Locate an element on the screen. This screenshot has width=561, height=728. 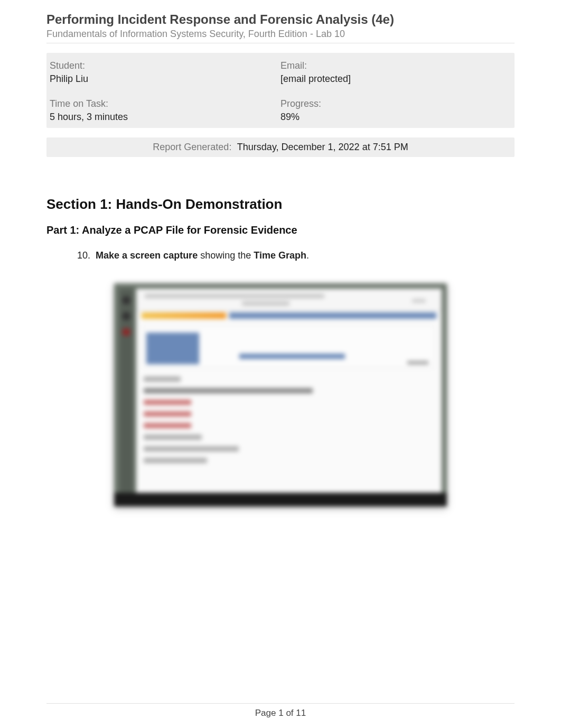
time-on-task-label: Time on Task: is located at coordinates (165, 104).